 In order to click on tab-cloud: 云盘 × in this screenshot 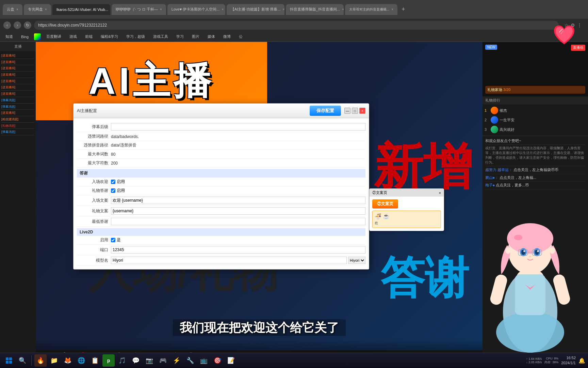, I will do `click(13, 10)`.